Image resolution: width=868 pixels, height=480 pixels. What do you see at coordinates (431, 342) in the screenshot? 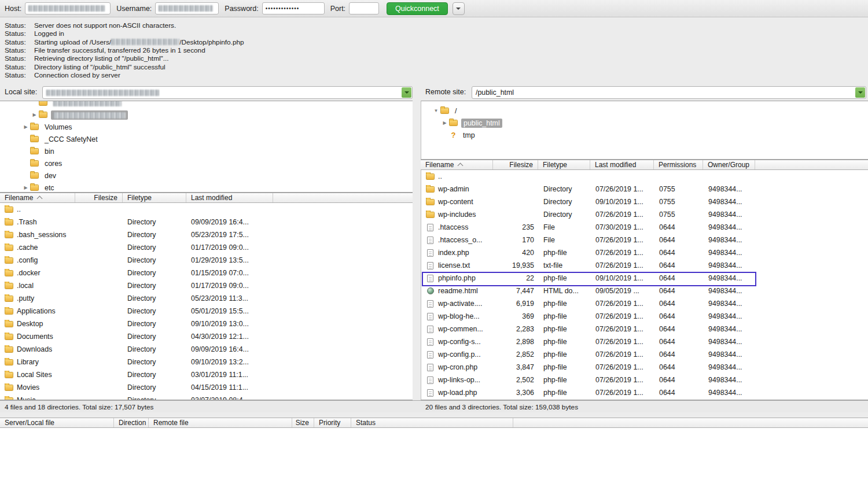
I see `file-icon` at bounding box center [431, 342].